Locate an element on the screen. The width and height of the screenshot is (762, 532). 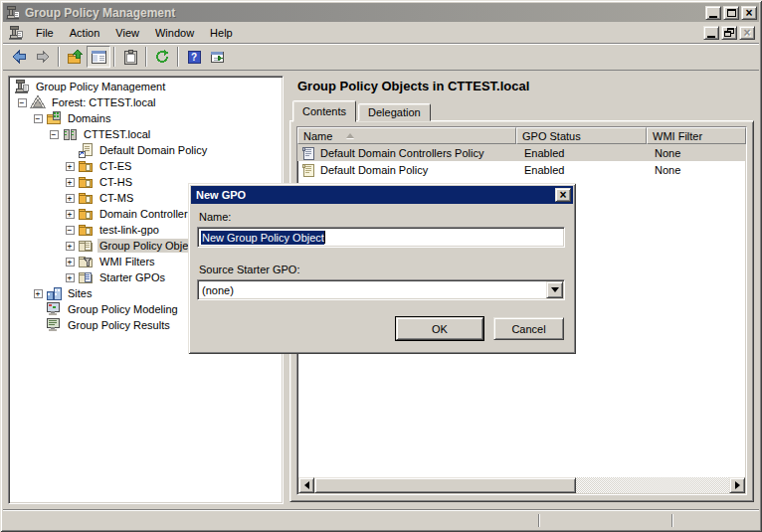
menu-view: View is located at coordinates (127, 33).